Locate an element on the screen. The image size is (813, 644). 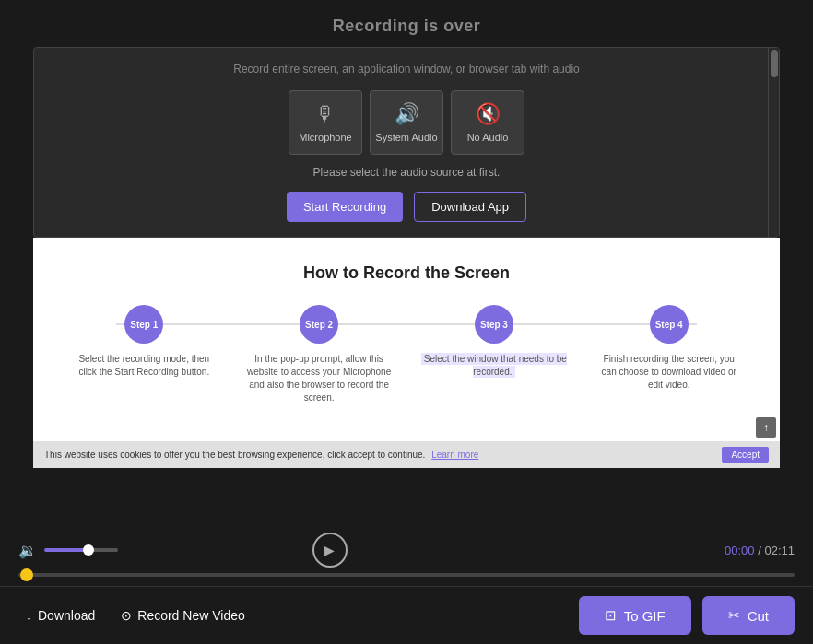
volume-area: 🔉 is located at coordinates (68, 551).